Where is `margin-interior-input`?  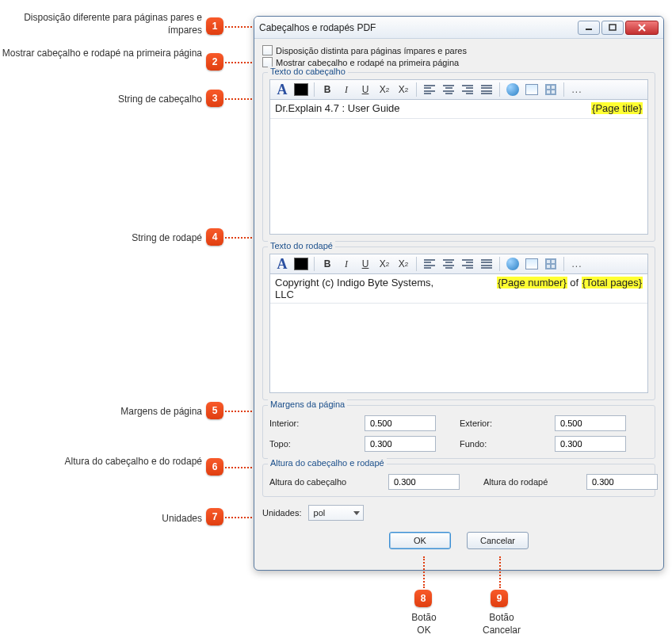
margin-interior-input is located at coordinates (400, 423).